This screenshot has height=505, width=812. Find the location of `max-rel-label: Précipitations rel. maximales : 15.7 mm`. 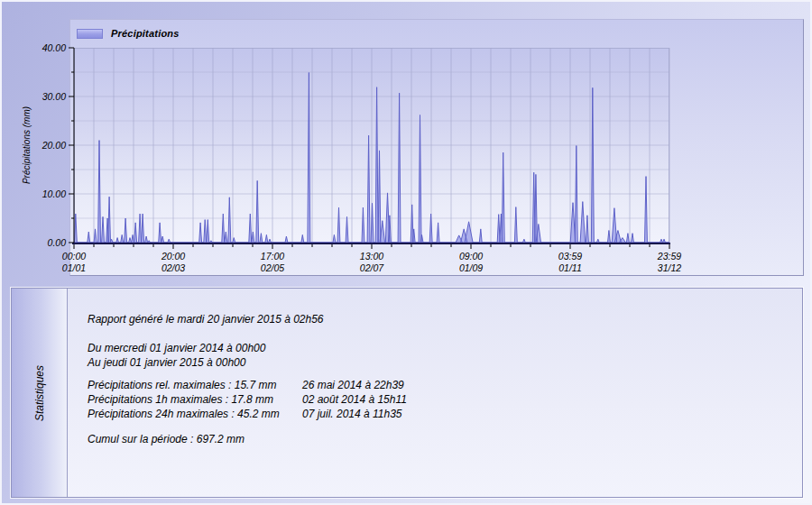

max-rel-label: Précipitations rel. maximales : 15.7 mm is located at coordinates (195, 385).